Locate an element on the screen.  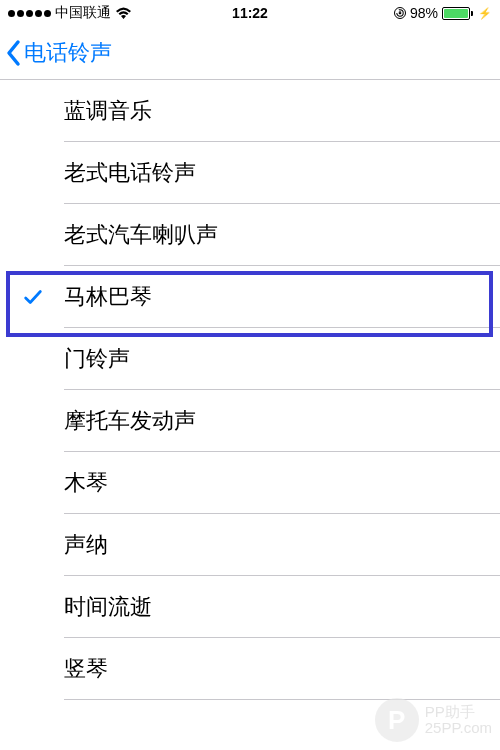
ringtone-row: 声纳 is located at coordinates (250, 545).